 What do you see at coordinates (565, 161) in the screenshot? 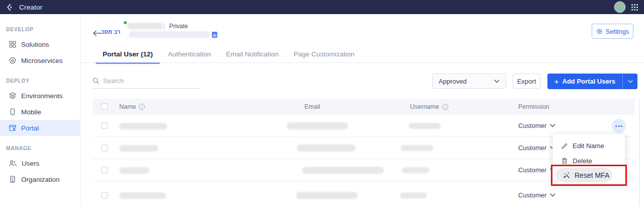
I see `trash-icon` at bounding box center [565, 161].